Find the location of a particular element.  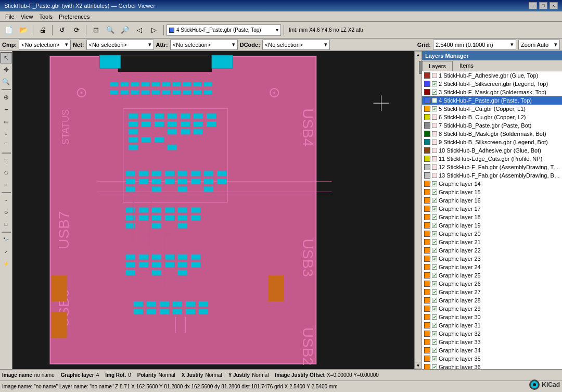

layer-row: Graphic layer 27 is located at coordinates (492, 292).